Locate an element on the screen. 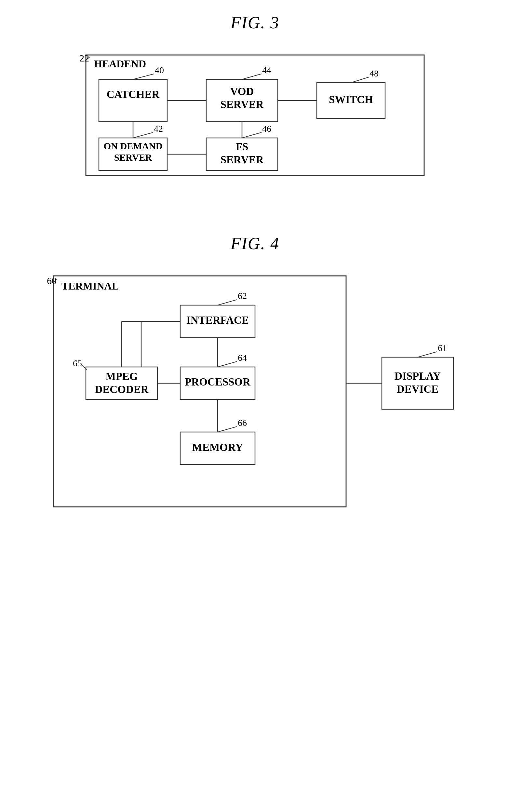 The image size is (510, 812). fig4-title: FIG. 4 is located at coordinates (255, 243).